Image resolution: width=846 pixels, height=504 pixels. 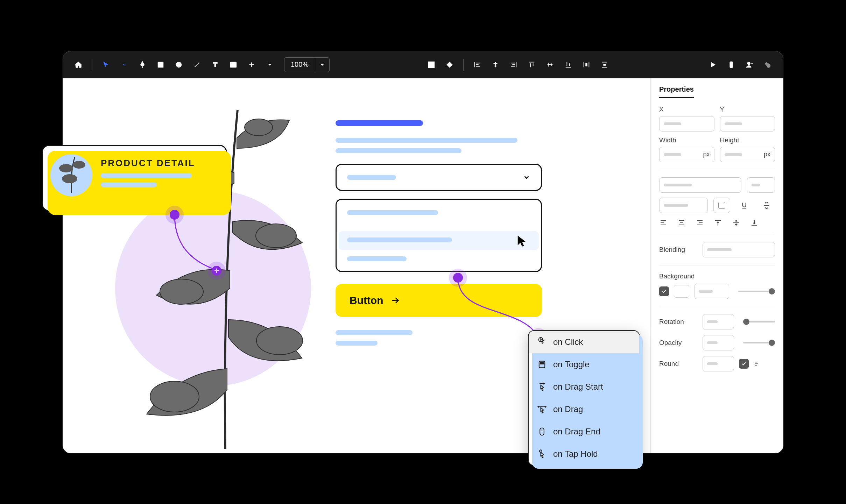 What do you see at coordinates (584, 454) in the screenshot?
I see `interaction-on-tap-hold: on Tap Hold` at bounding box center [584, 454].